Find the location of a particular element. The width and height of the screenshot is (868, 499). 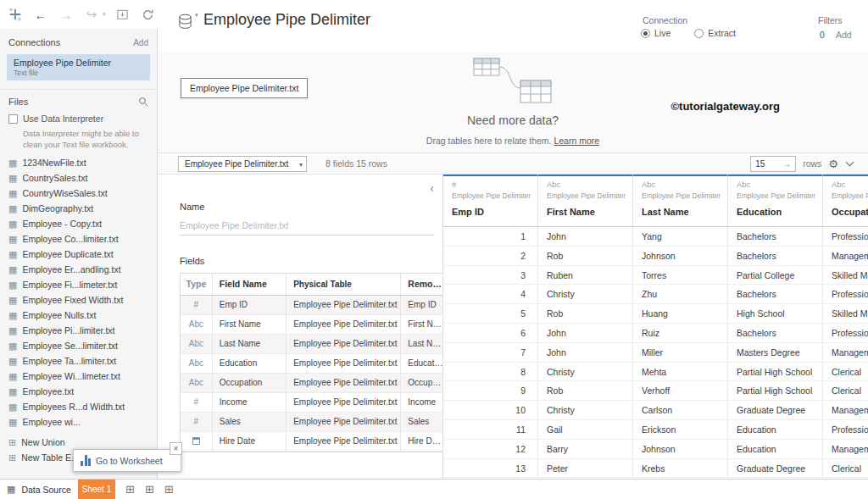

filters-add-button: Add is located at coordinates (844, 35).